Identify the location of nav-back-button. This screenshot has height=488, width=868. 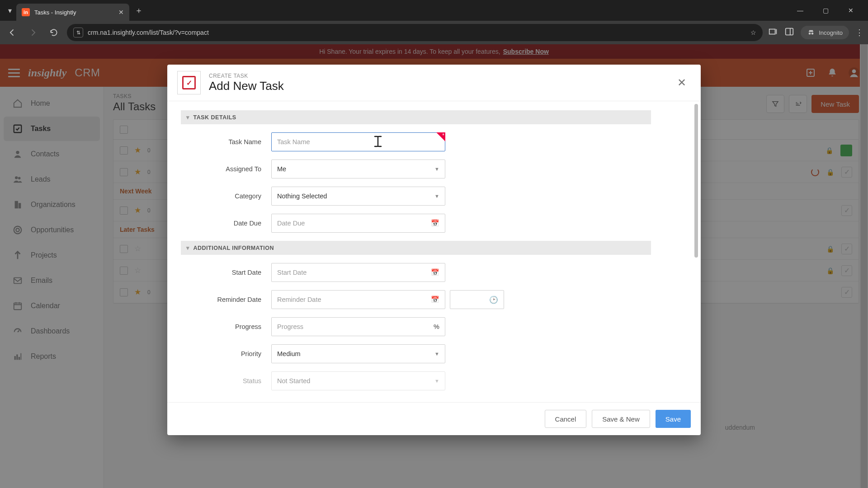
(12, 33).